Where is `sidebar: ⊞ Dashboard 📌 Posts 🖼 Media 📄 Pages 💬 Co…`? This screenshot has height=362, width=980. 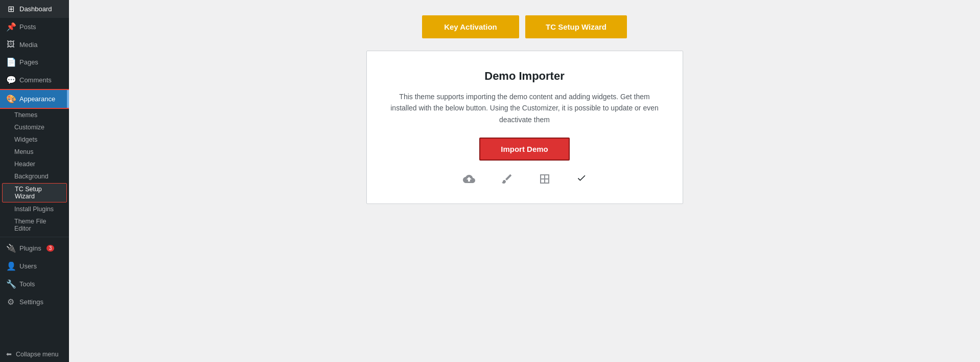 sidebar: ⊞ Dashboard 📌 Posts 🖼 Media 📄 Pages 💬 Co… is located at coordinates (35, 181).